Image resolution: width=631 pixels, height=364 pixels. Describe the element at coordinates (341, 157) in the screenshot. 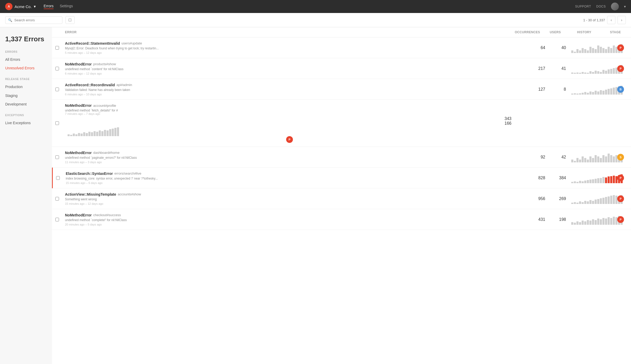

I see `table-row: NoMethodError dashboard#home undefined m…` at that location.